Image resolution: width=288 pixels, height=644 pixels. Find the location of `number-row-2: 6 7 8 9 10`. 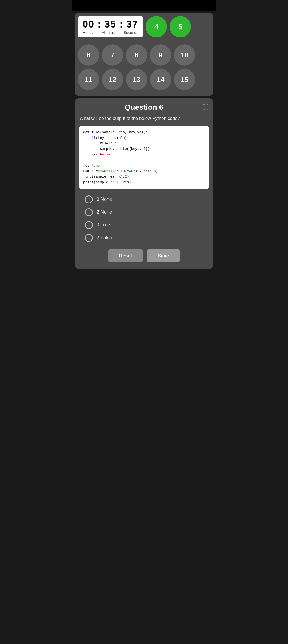

number-row-2: 6 7 8 9 10 is located at coordinates (144, 55).